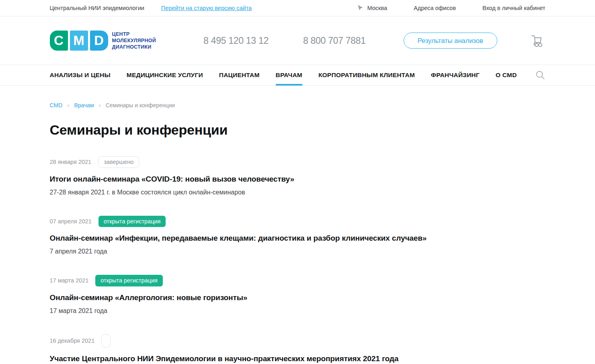  What do you see at coordinates (99, 41) in the screenshot?
I see `logo-letter-d: D` at bounding box center [99, 41].